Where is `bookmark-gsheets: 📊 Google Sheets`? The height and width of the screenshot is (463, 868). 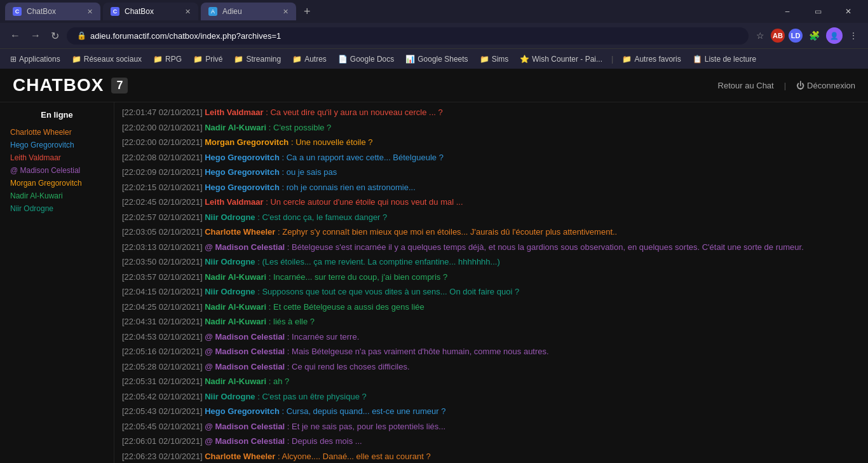
bookmark-gsheets: 📊 Google Sheets is located at coordinates (437, 59).